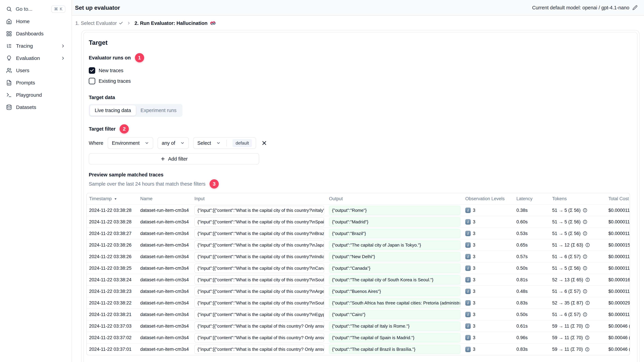 This screenshot has height=362, width=644. Describe the element at coordinates (568, 338) in the screenshot. I see `tokens-value: 59 → 11 (Σ 70)` at that location.